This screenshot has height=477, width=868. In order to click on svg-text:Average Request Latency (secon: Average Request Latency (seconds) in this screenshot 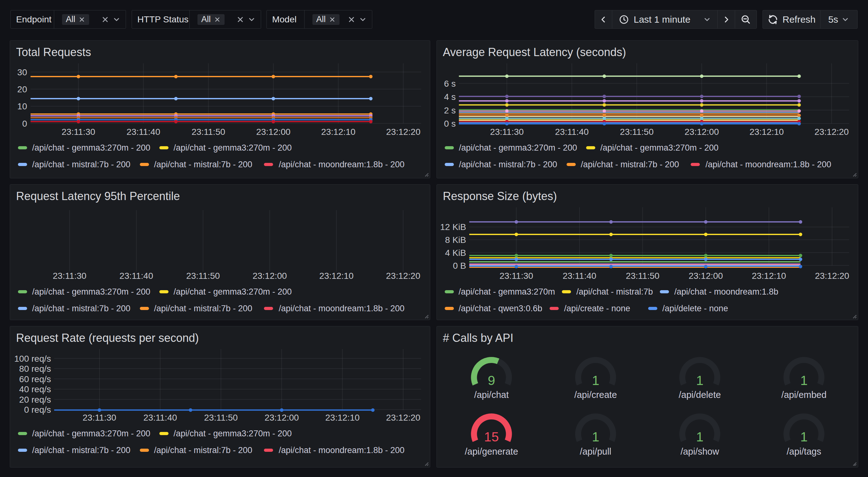, I will do `click(534, 52)`.